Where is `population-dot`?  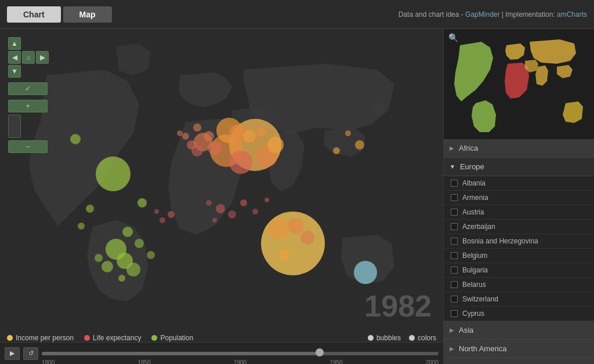
population-dot is located at coordinates (154, 338).